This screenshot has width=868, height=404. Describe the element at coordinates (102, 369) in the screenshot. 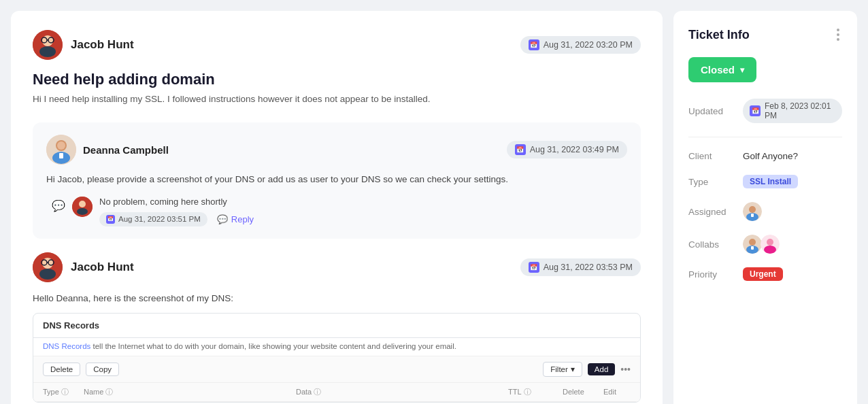

I see `dns-copy-button: Copy` at that location.